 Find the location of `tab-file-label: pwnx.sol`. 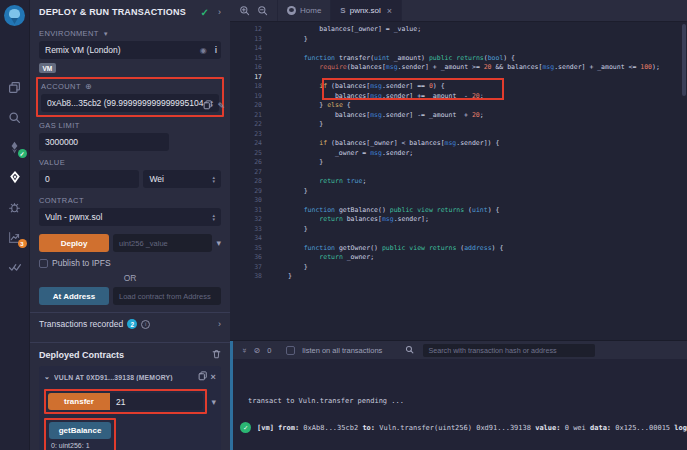

tab-file-label: pwnx.sol is located at coordinates (366, 10).